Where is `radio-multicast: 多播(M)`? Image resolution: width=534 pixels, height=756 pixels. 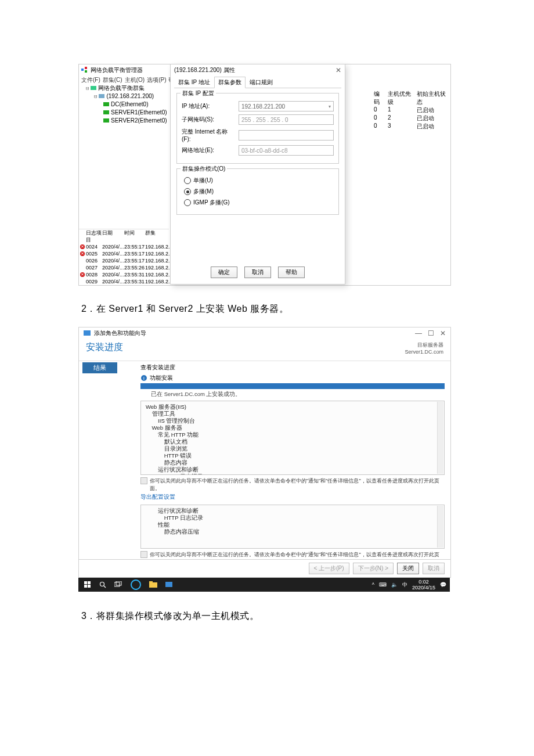 radio-multicast: 多播(M) is located at coordinates (259, 192).